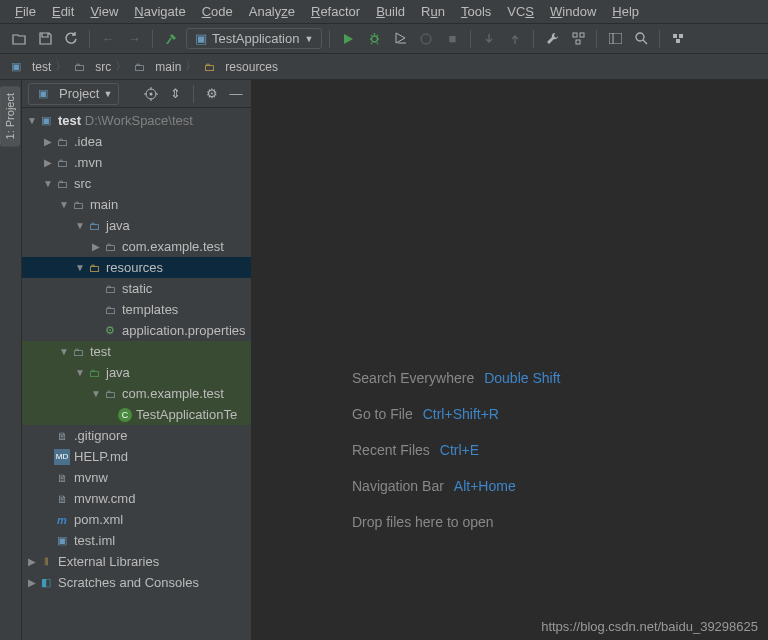 This screenshot has height=640, width=768. Describe the element at coordinates (136, 288) in the screenshot. I see `tree-static: 🗀static` at that location.